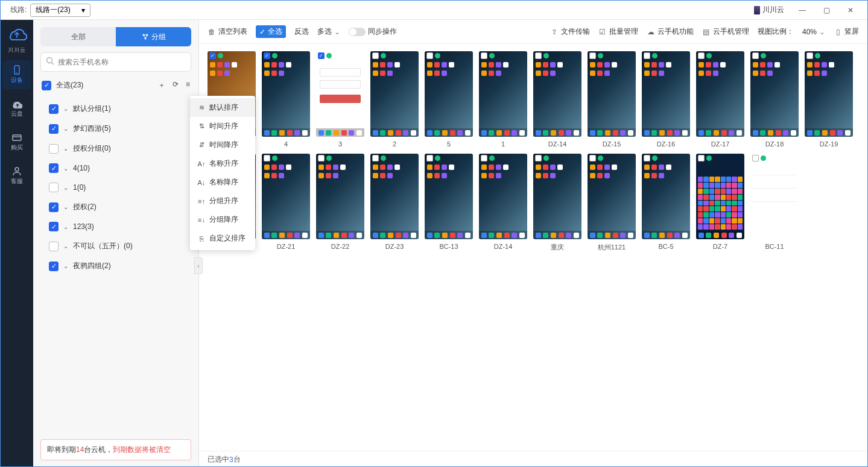  I want to click on close-button: ✕, so click(851, 10).